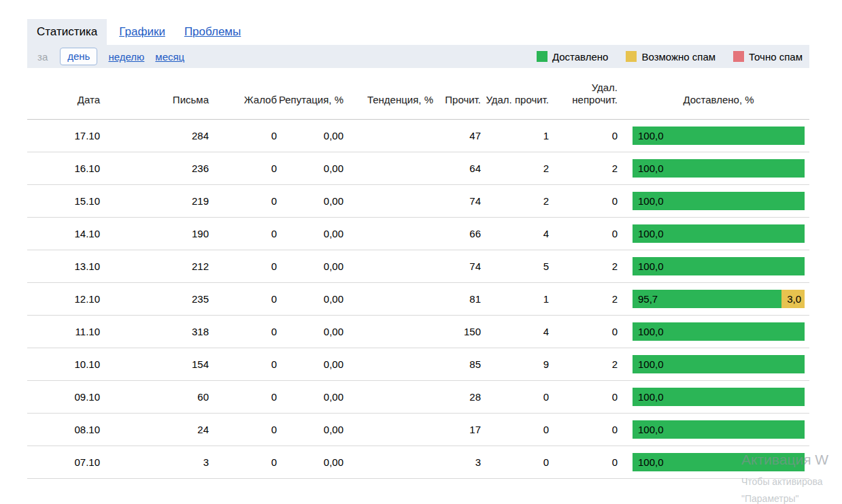 The width and height of the screenshot is (842, 504). What do you see at coordinates (418, 56) in the screenshot?
I see `period-filter-bar: за деньнеделюмесяц ДоставленоВозможно сп…` at bounding box center [418, 56].